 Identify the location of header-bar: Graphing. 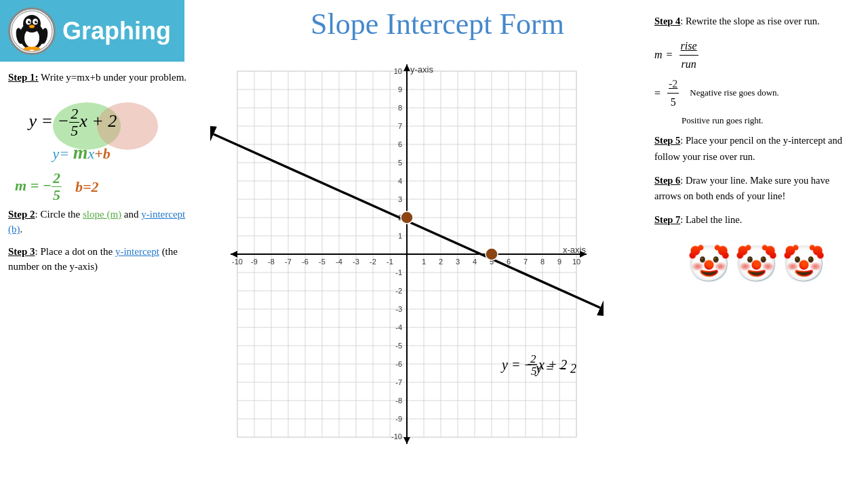
(92, 31).